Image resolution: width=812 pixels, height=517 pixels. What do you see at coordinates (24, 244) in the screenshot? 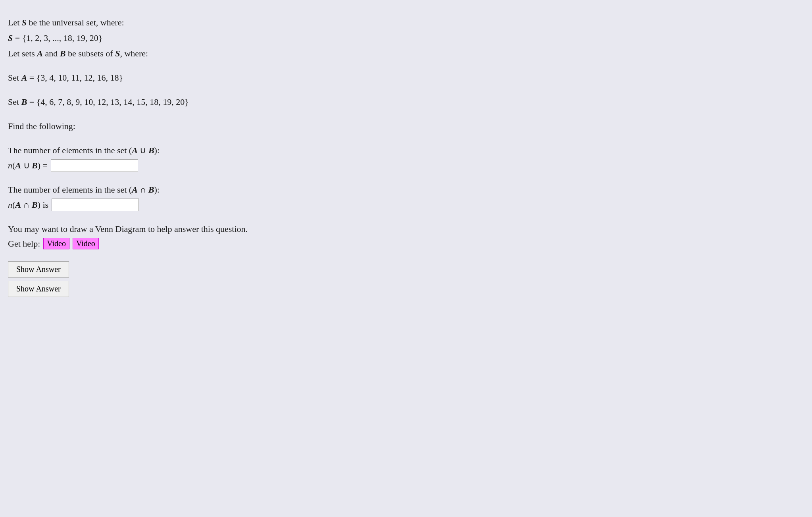
I see `help-label: Get help:` at bounding box center [24, 244].